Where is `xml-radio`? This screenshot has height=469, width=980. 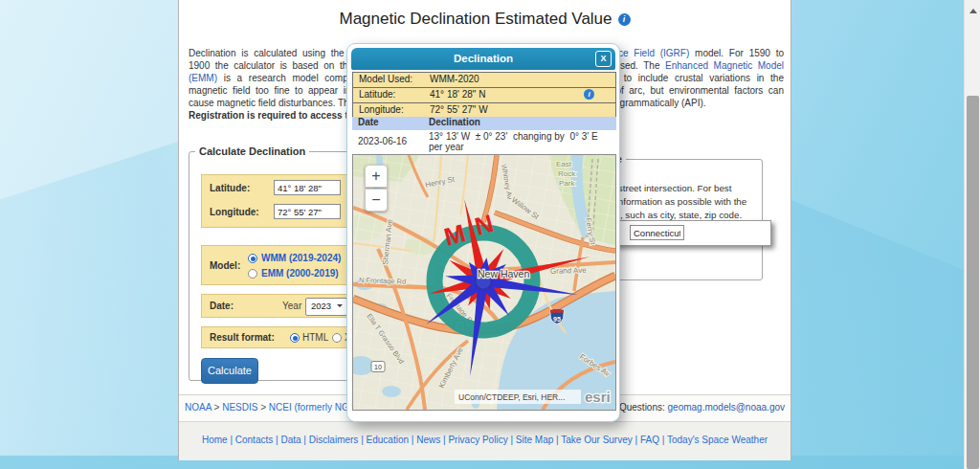 xml-radio is located at coordinates (337, 338).